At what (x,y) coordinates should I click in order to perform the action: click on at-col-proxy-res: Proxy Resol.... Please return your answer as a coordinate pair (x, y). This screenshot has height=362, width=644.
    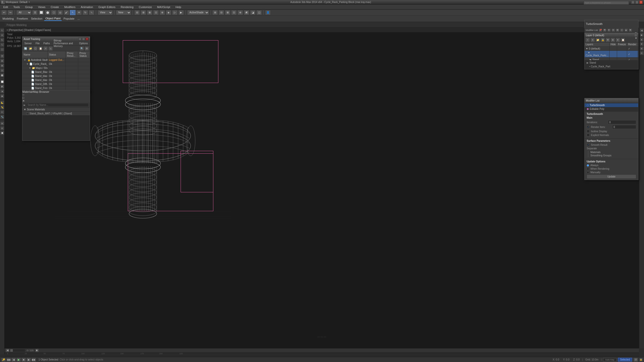
    Looking at the image, I should click on (72, 55).